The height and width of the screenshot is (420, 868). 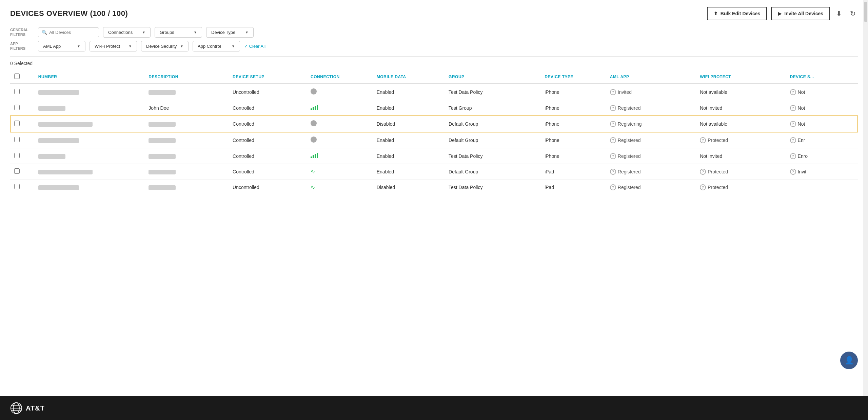 What do you see at coordinates (113, 46) in the screenshot?
I see `wifi-protect-dropdown: Wi-Fi Protect ▼` at bounding box center [113, 46].